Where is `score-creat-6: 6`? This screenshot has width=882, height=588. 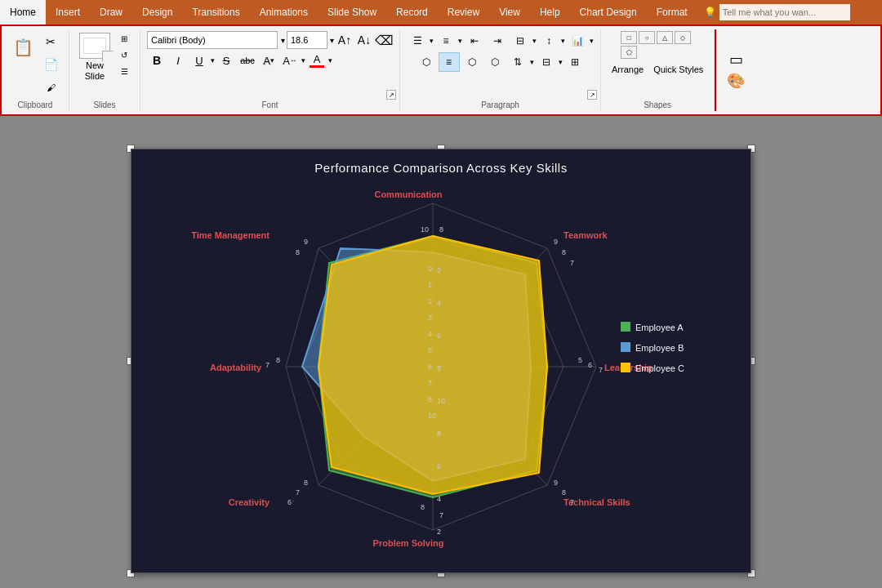 score-creat-6: 6 is located at coordinates (289, 502).